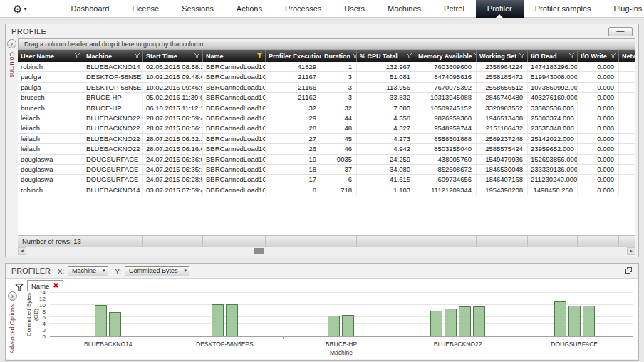  Describe the element at coordinates (352, 9) in the screenshot. I see `nav-tabs: DashboardLicenseSessionsActionsProcesses…` at that location.